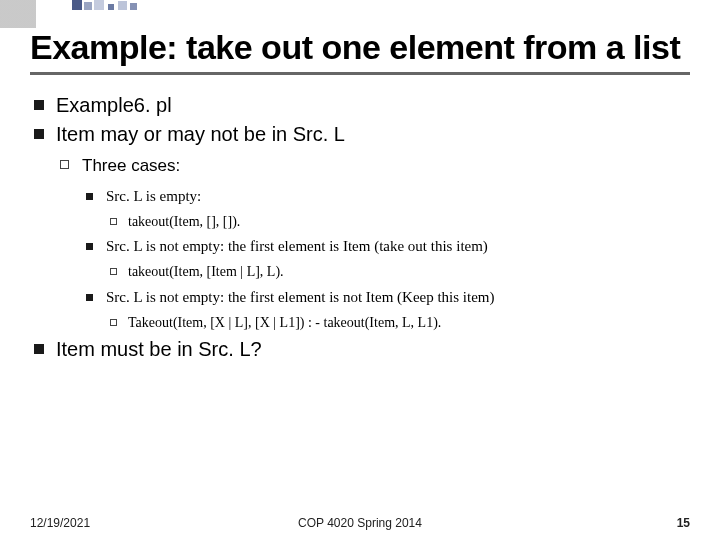 The height and width of the screenshot is (540, 720). Describe the element at coordinates (398, 272) in the screenshot. I see `bullet-code-first-is-item: takeout(Item, [Item | L], L).` at that location.